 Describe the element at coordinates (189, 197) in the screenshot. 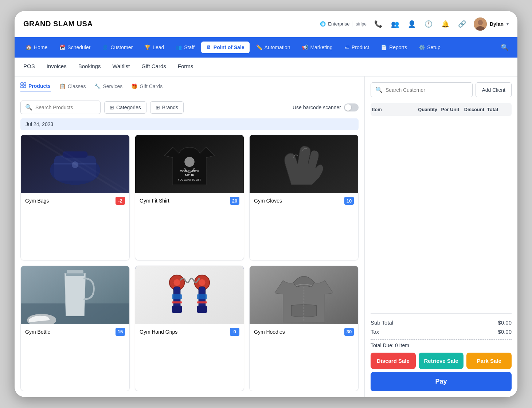

I see `product-card-gym-shirt: COME WITH ME IF YOU WANT TO LIFT Gym Fit…` at that location.